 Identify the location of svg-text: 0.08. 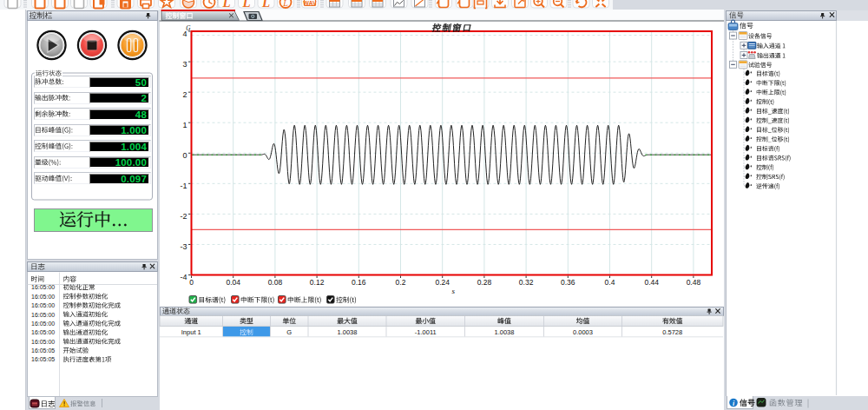
(276, 282).